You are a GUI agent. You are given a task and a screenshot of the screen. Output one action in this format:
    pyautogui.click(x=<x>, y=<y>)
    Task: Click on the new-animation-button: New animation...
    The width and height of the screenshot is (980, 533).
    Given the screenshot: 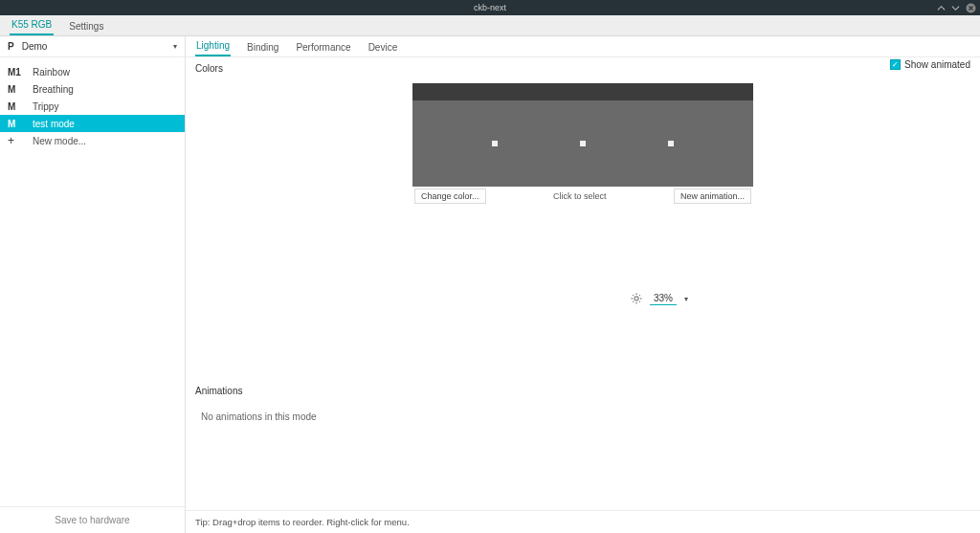 What is the action you would take?
    pyautogui.click(x=712, y=196)
    